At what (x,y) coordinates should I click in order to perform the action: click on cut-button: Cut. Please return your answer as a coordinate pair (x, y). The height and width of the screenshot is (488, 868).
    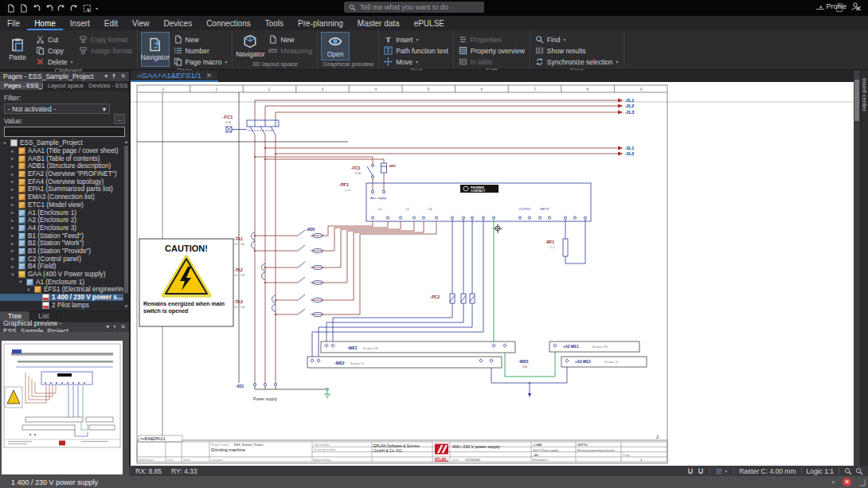
    Looking at the image, I should click on (54, 40).